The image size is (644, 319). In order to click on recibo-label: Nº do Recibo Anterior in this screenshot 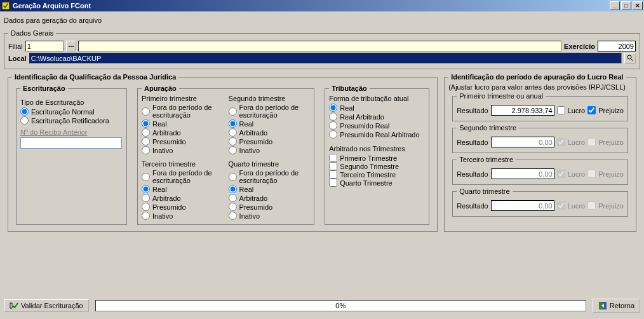, I will do `click(71, 132)`.